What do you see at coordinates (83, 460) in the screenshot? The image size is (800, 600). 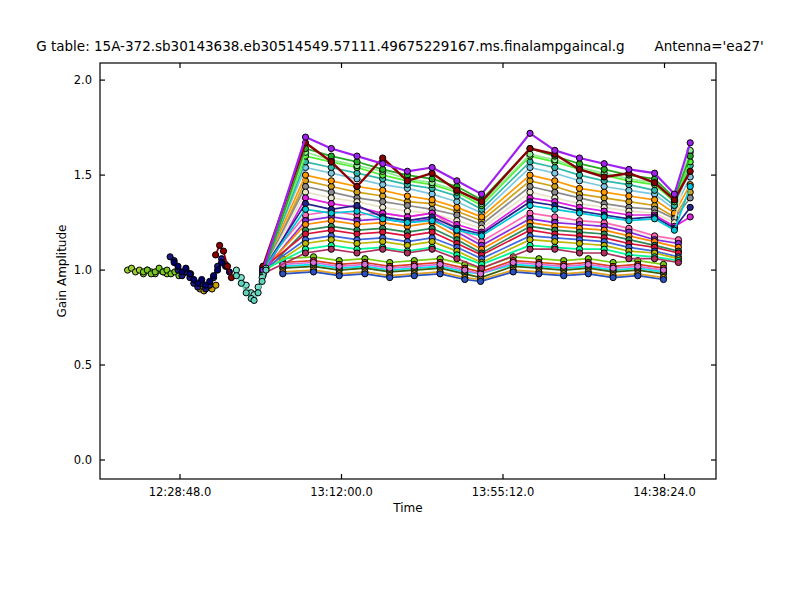 I see `y-tick-label: 0.0` at bounding box center [83, 460].